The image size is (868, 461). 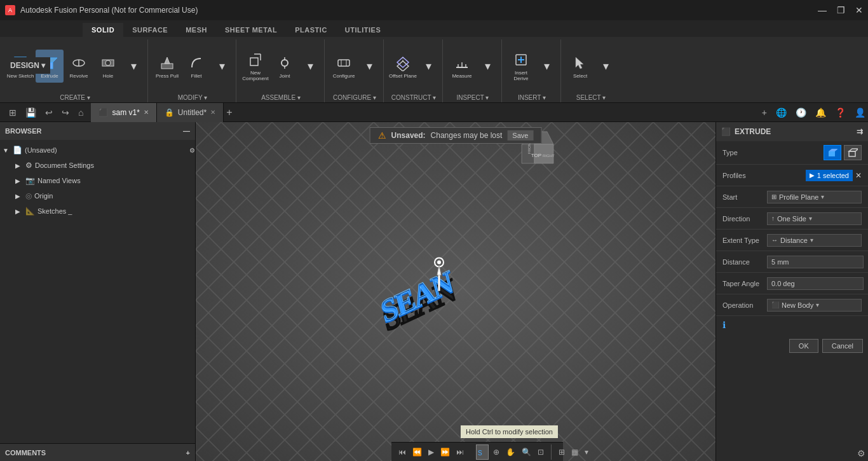 I want to click on maximize-button: ❐, so click(x=841, y=10).